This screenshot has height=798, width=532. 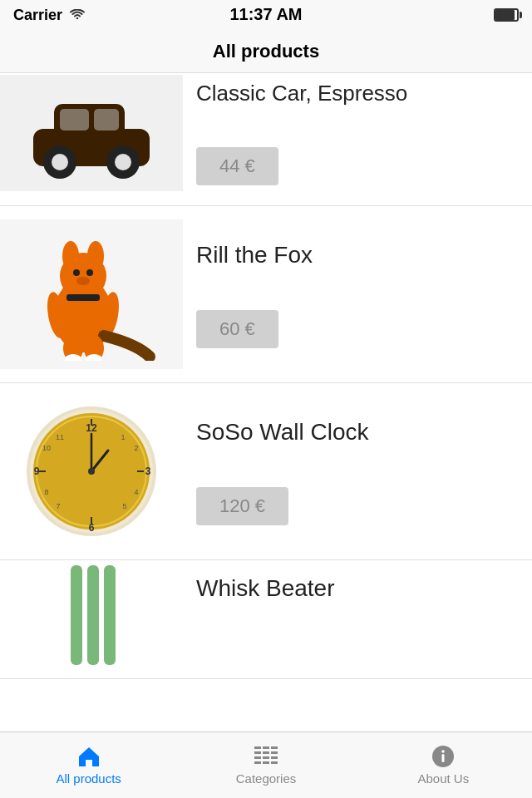 I want to click on home-icon, so click(x=89, y=756).